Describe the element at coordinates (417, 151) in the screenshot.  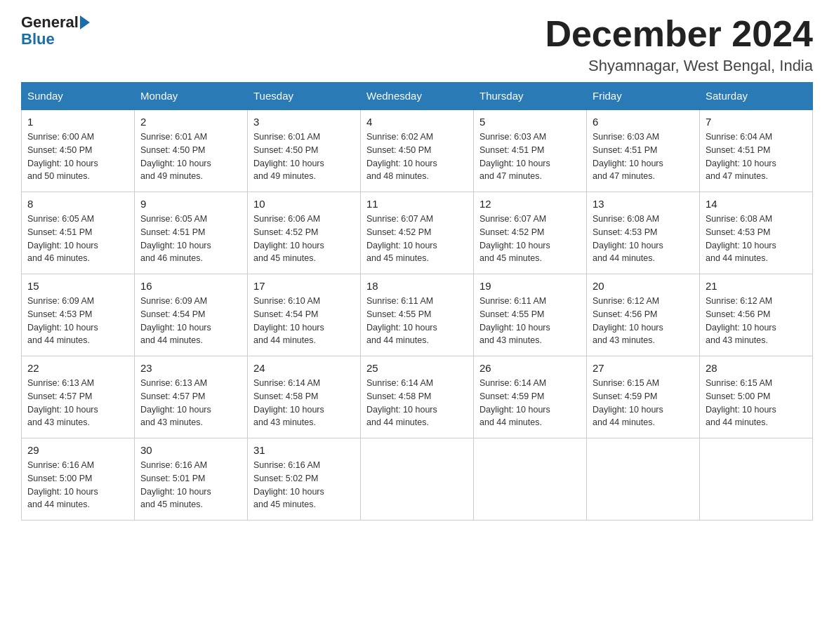
I see `calendar-week-row: 1Sunrise: 6:00 AMSunset: 4:50 PMDaylight…` at that location.